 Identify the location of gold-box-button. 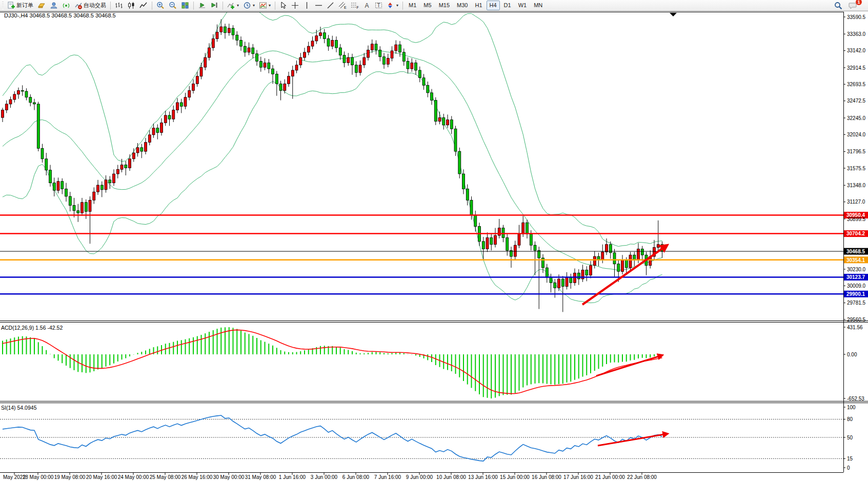
(42, 6).